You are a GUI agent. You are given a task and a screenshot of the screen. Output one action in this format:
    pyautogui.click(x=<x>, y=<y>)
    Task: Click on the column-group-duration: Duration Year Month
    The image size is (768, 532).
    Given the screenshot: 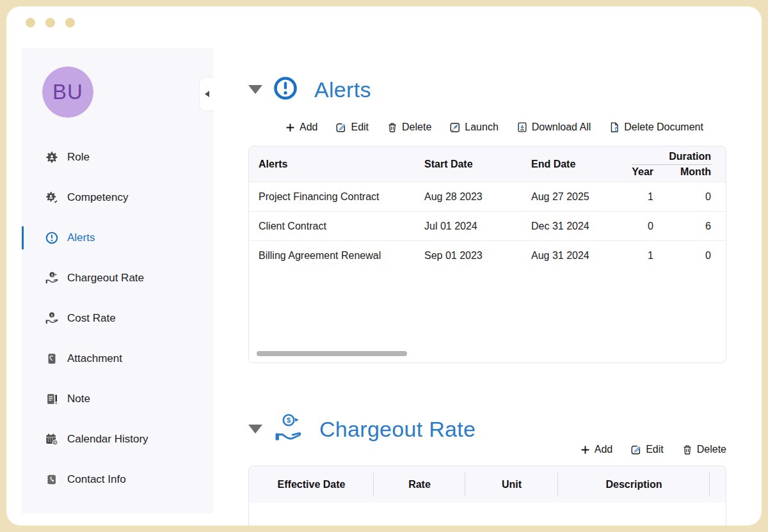 What is the action you would take?
    pyautogui.click(x=675, y=164)
    